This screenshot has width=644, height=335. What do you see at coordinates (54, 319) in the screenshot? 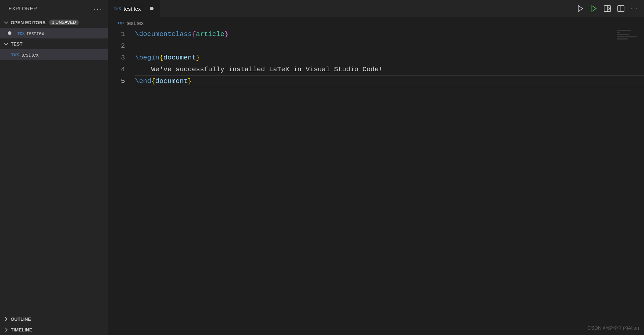
I see `outline-header: OUTLINE` at bounding box center [54, 319].